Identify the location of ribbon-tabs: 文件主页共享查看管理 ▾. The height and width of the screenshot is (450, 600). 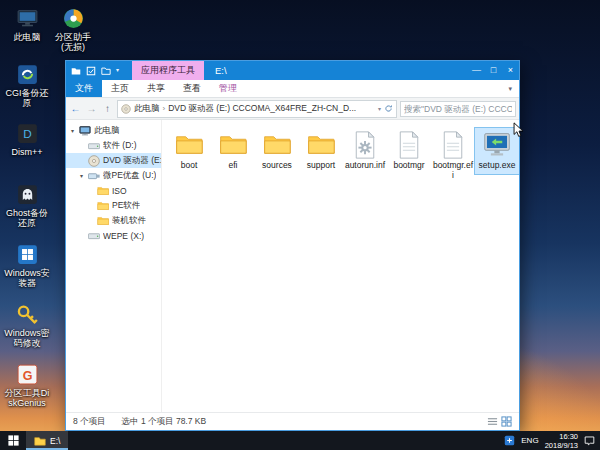
(292, 89).